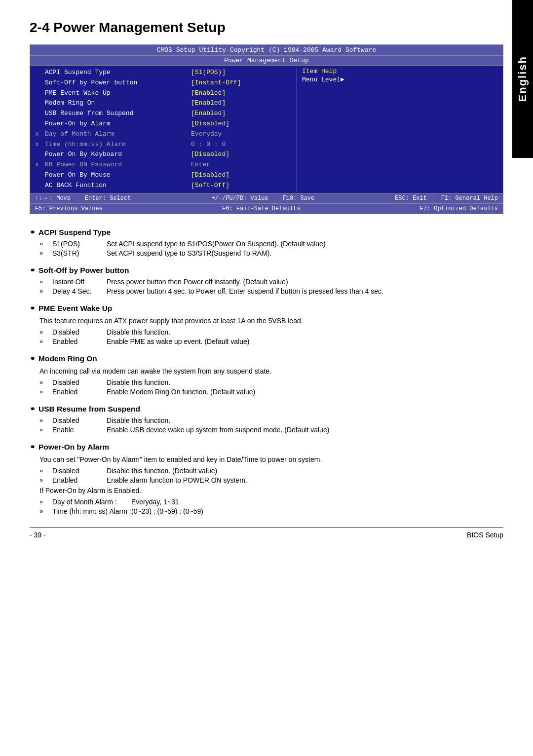  What do you see at coordinates (109, 124) in the screenshot?
I see `bios-row-poweron-alarm: Power-On by Alarm` at bounding box center [109, 124].